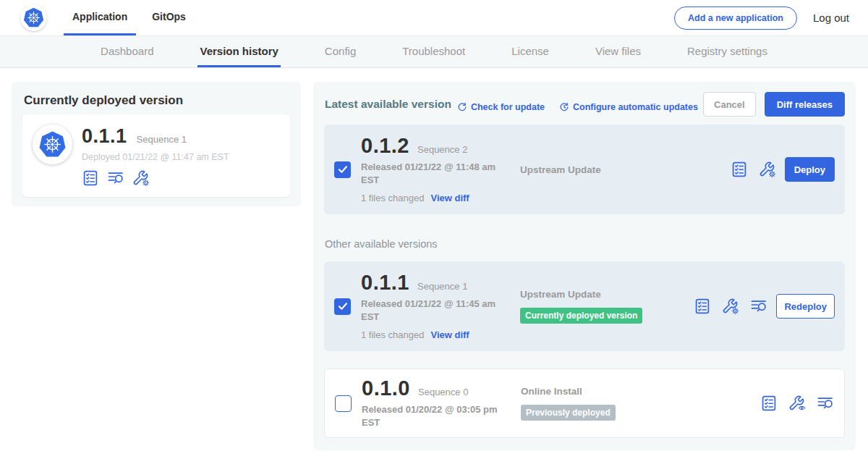  Describe the element at coordinates (462, 107) in the screenshot. I see `refresh-icon` at that location.